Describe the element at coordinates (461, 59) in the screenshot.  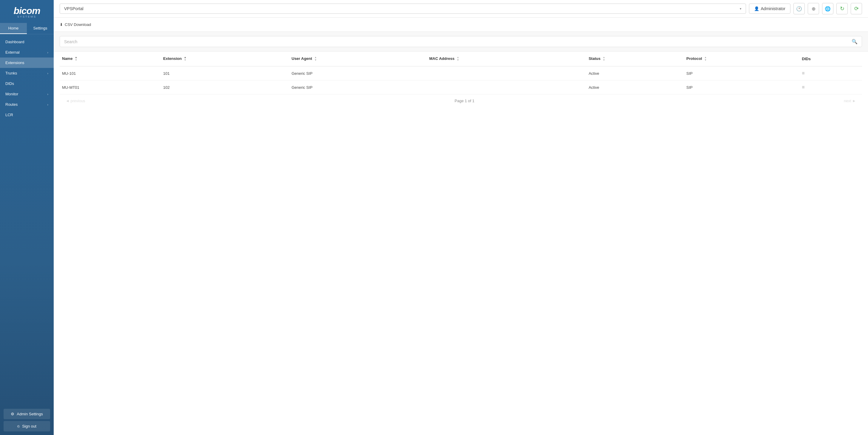
I see `table-header: Name ▲ ▼ Extension ▲ ▼ U` at that location.